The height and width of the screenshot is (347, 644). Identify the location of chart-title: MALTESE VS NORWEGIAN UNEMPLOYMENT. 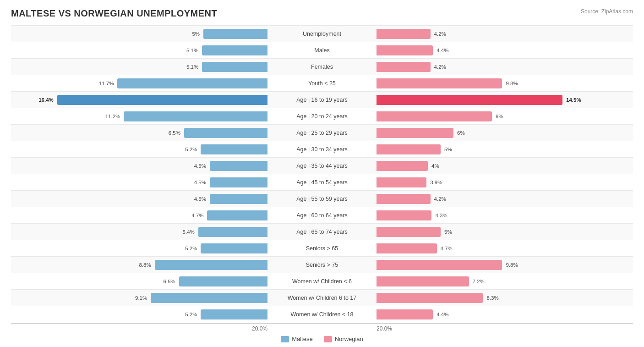
(114, 14).